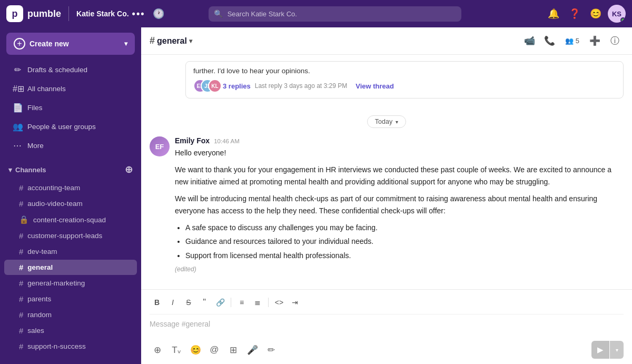 Image resolution: width=632 pixels, height=364 pixels. I want to click on message-header: Emily Fox 10:46 AM, so click(399, 141).